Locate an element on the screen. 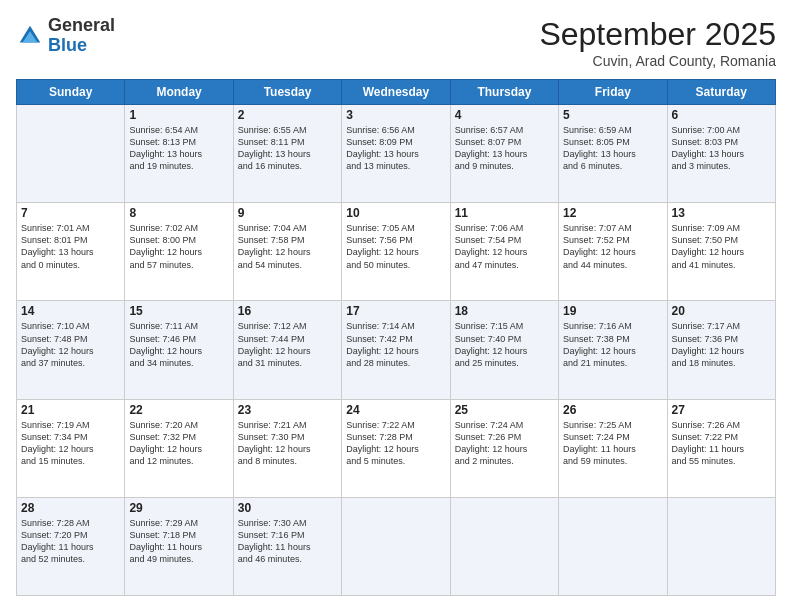 Image resolution: width=792 pixels, height=612 pixels. day-info: Sunrise: 7:09 AM Sunset: 7:50 PM Dayligh… is located at coordinates (722, 246).